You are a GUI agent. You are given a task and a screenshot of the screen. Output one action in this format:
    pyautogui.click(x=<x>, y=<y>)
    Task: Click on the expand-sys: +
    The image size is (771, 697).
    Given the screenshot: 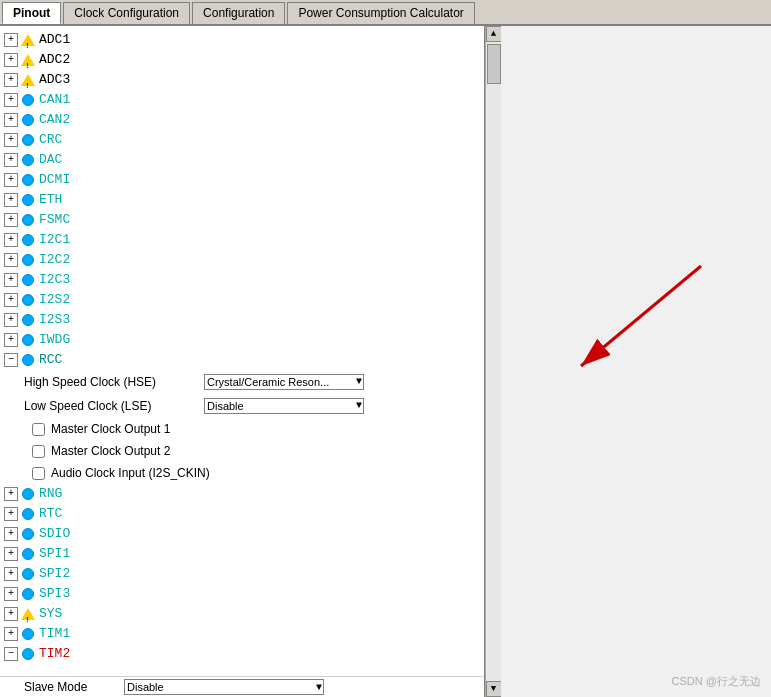 What is the action you would take?
    pyautogui.click(x=11, y=614)
    